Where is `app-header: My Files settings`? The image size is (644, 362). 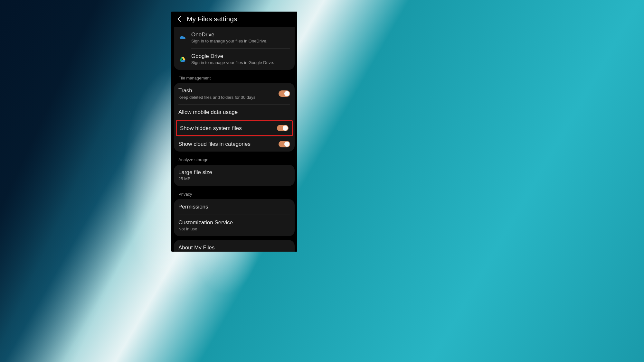
app-header: My Files settings is located at coordinates (234, 19).